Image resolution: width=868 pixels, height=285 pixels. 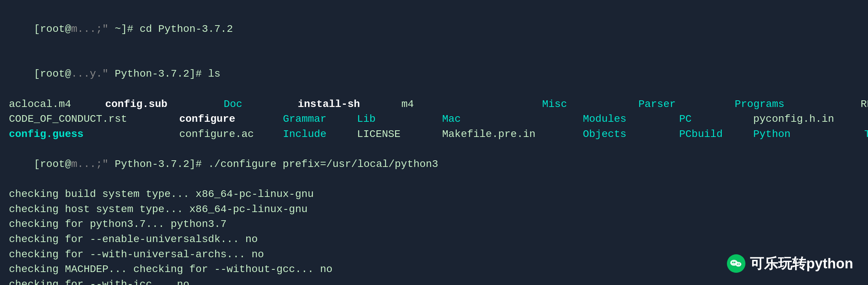 I want to click on ls-item-python: Python, so click(x=809, y=135).